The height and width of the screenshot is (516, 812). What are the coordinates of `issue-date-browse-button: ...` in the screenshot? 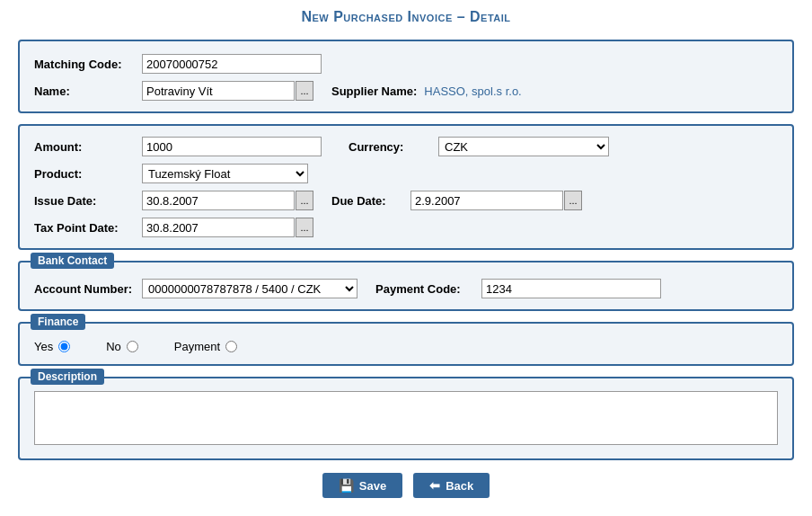 It's located at (304, 200).